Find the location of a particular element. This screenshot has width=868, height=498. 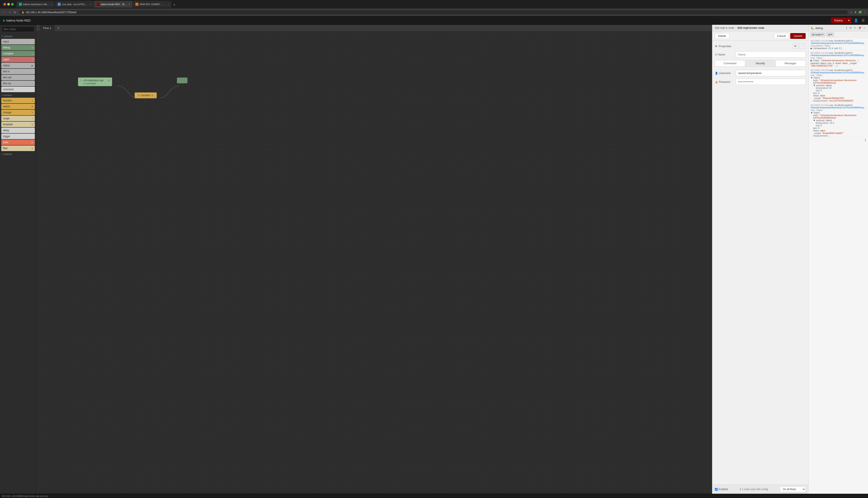

all-filter-button: all ▾ is located at coordinates (830, 34).